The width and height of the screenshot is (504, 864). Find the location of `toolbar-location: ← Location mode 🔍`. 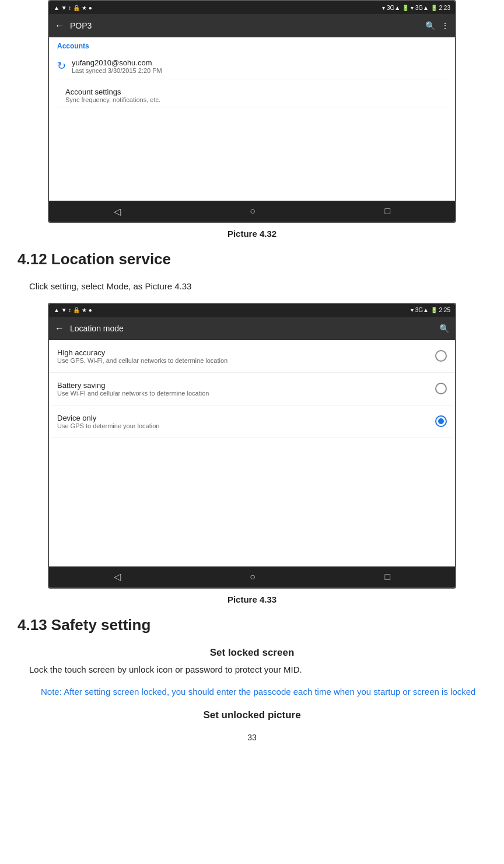

toolbar-location: ← Location mode 🔍 is located at coordinates (252, 328).